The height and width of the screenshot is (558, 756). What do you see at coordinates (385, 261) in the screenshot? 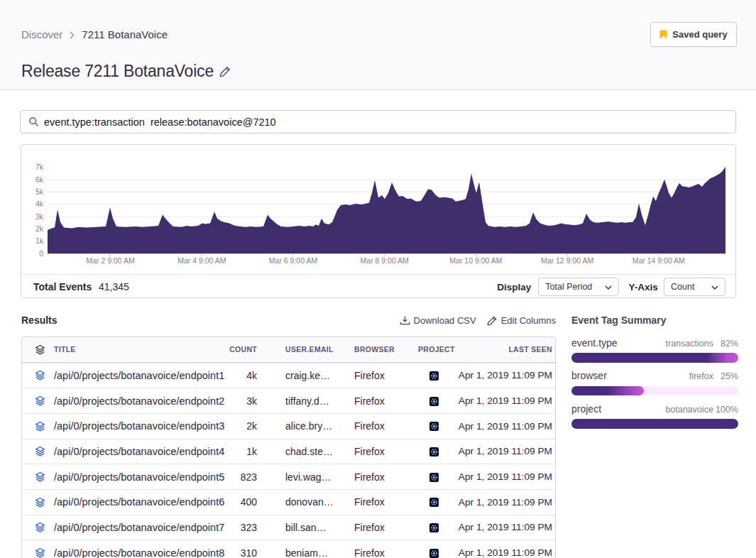
I see `svg-text: Mar 8 9:00 AM` at bounding box center [385, 261].